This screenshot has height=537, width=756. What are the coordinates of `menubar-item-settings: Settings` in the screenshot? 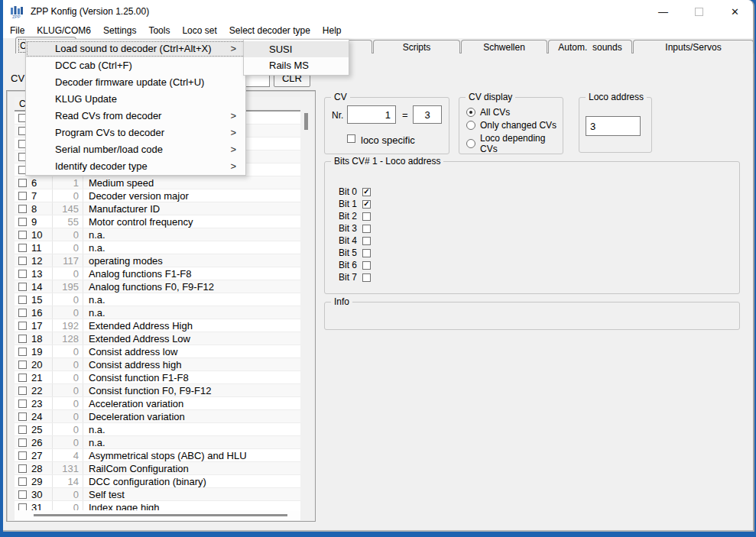 It's located at (119, 31).